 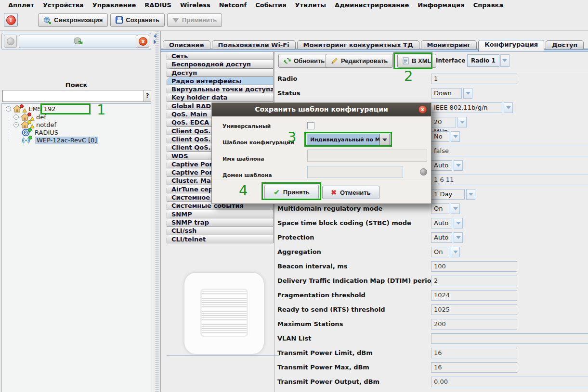 What do you see at coordinates (73, 96) in the screenshot?
I see `search-input` at bounding box center [73, 96].